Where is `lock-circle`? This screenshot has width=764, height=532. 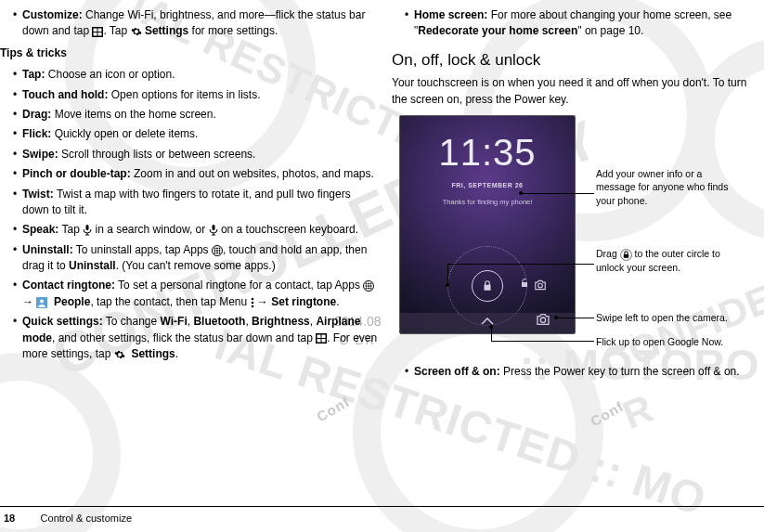 lock-circle is located at coordinates (487, 286).